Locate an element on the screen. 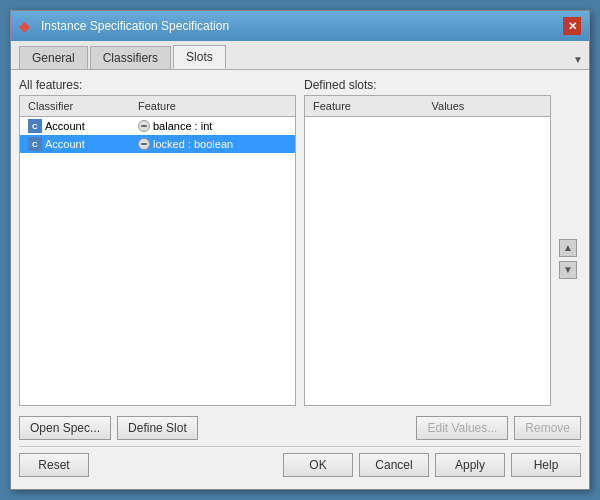  arrows-col: ▲ ▼ is located at coordinates (568, 258).